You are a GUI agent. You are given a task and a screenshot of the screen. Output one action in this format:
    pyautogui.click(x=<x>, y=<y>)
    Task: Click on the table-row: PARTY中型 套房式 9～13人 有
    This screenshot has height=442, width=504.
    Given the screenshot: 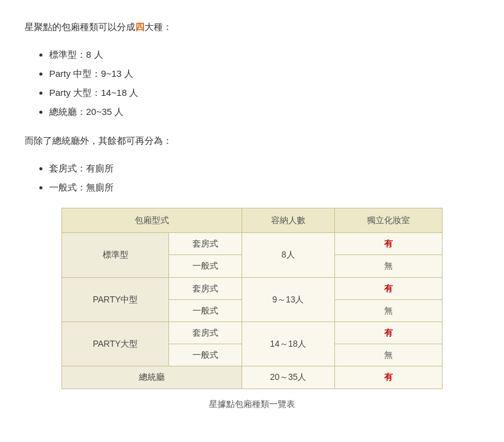 What is the action you would take?
    pyautogui.click(x=252, y=288)
    